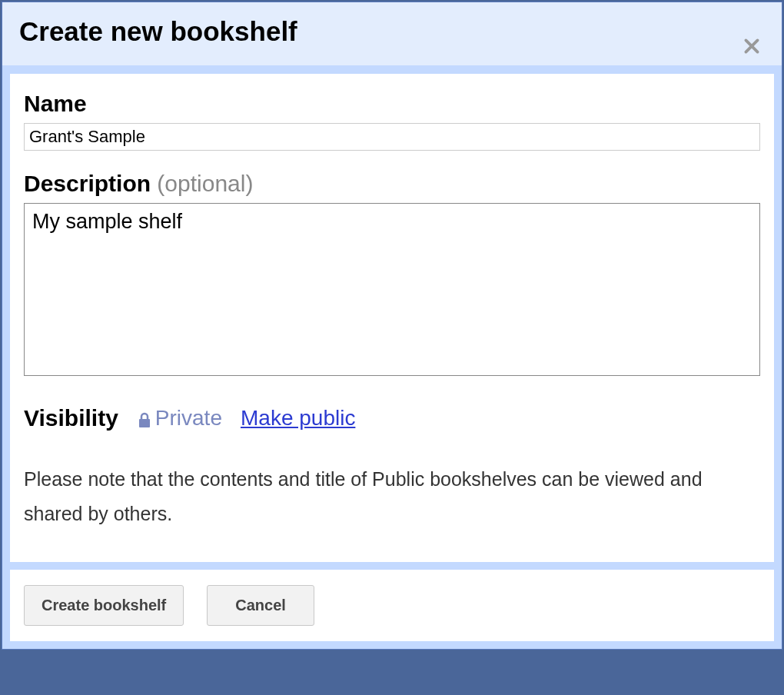 This screenshot has height=695, width=784. I want to click on visibility-status-text: Private, so click(189, 418).